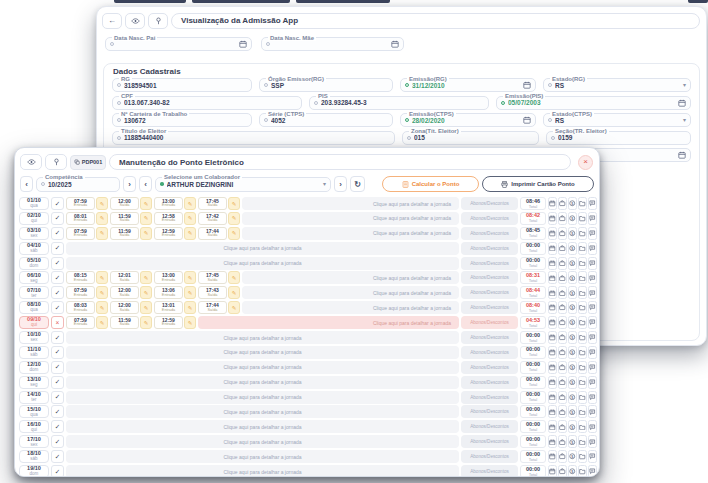 The height and width of the screenshot is (483, 708). Describe the element at coordinates (112, 21) in the screenshot. I see `back-button: ←` at that location.